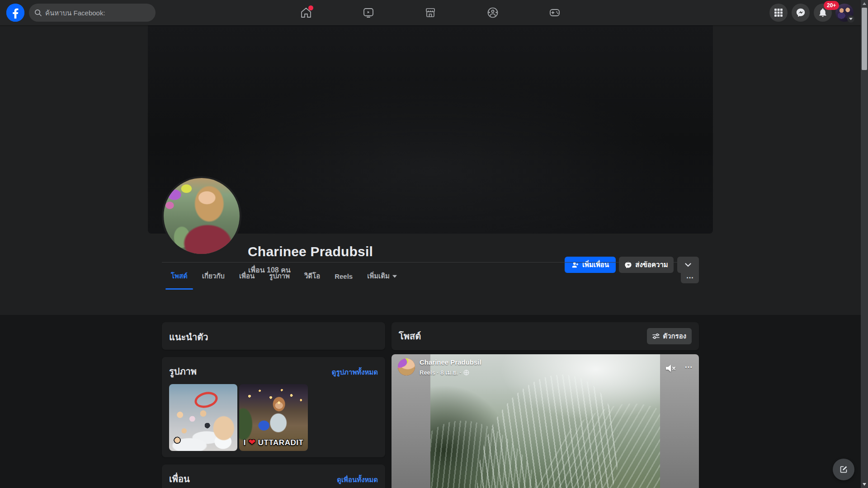  What do you see at coordinates (545, 370) in the screenshot?
I see `post-header: Charinee Pradubsil Reels · 8 เม.ย. · …` at bounding box center [545, 370].